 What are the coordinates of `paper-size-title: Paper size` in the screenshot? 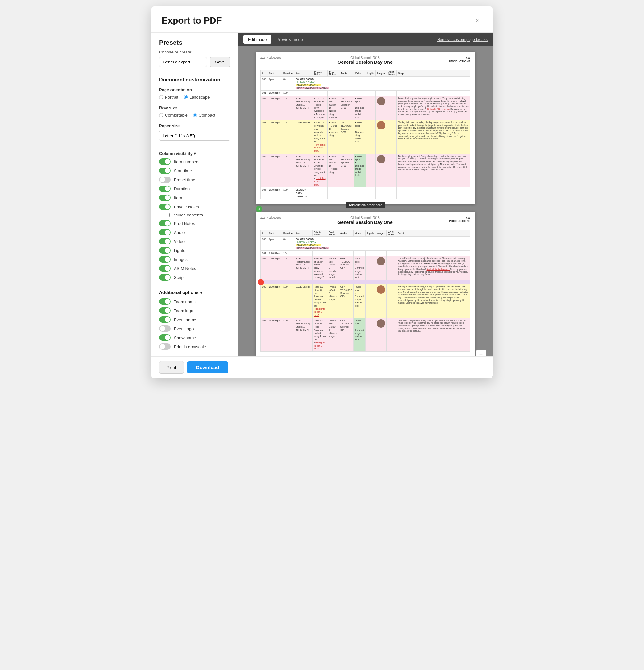 It's located at (195, 126).